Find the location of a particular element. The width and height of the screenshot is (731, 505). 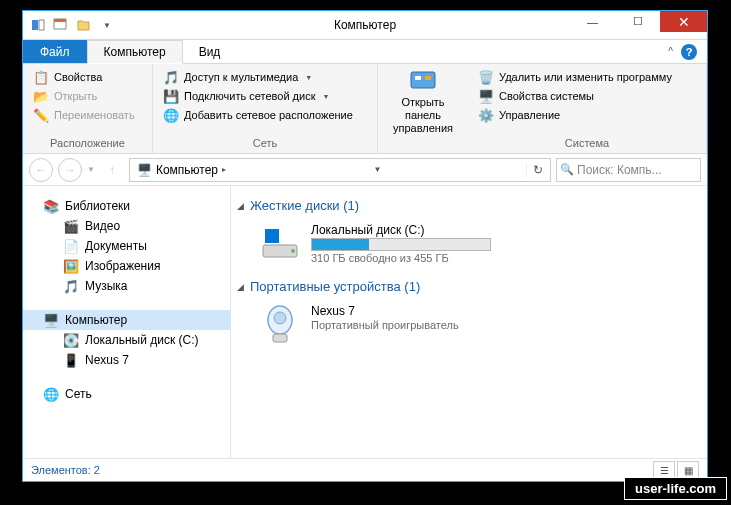

address-segment-computer: 🖥️ Компьютер ▸ is located at coordinates (182, 170).